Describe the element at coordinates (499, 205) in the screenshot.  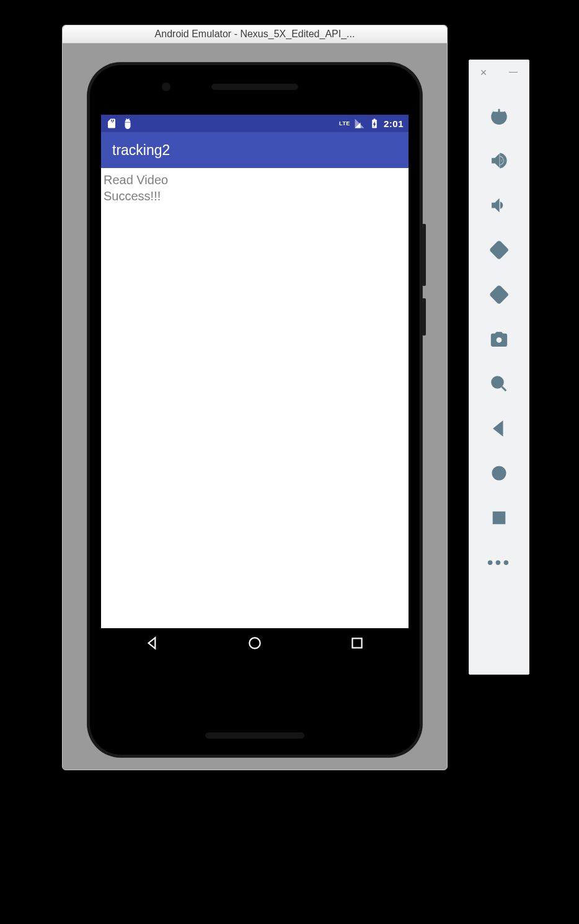
I see `volume-down-button` at that location.